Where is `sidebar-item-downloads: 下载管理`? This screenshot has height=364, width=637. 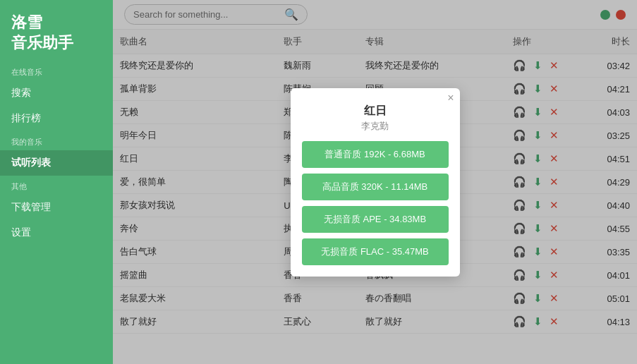 sidebar-item-downloads: 下载管理 is located at coordinates (56, 207).